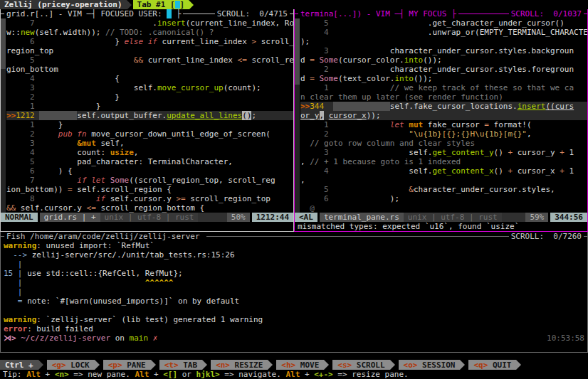  I want to click on tab-1: Tab #1 [], so click(161, 4).